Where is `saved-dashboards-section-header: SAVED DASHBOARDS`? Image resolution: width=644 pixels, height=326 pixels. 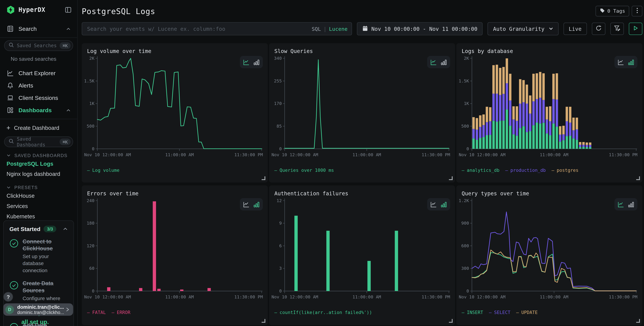
saved-dashboards-section-header: SAVED DASHBOARDS is located at coordinates (42, 155).